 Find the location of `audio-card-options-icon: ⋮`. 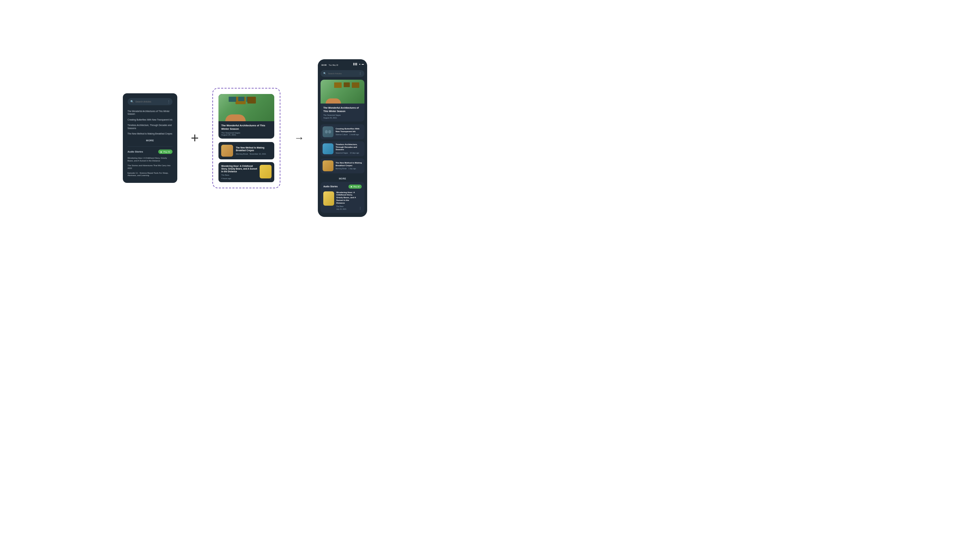

audio-card-options-icon: ⋮ is located at coordinates (271, 178).